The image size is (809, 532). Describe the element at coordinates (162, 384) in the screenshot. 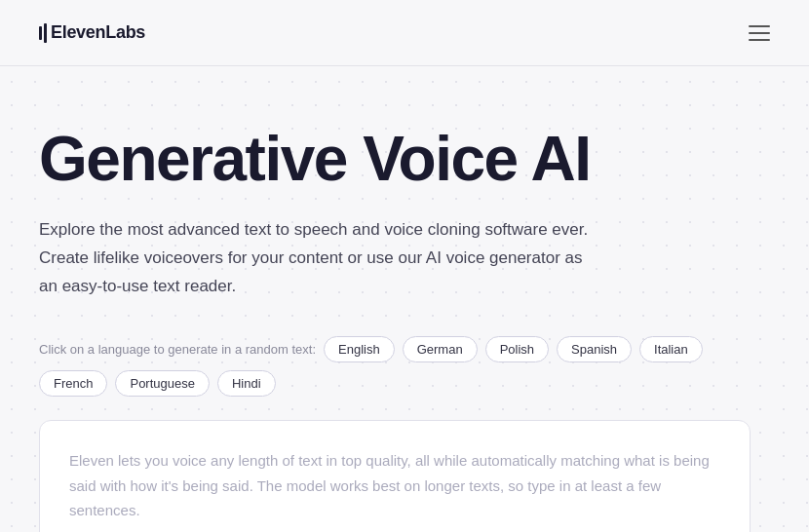

I see `language-tag-portuguese: Portuguese` at that location.